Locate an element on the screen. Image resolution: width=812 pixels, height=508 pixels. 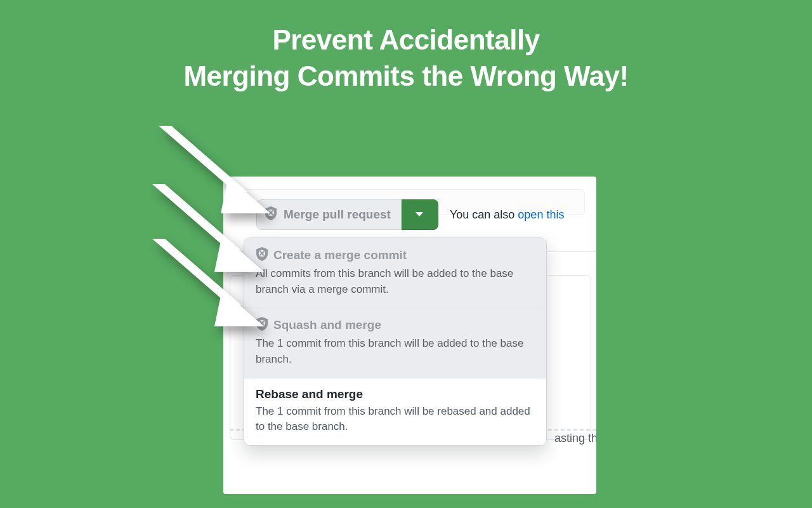
caret-down-icon is located at coordinates (419, 215).